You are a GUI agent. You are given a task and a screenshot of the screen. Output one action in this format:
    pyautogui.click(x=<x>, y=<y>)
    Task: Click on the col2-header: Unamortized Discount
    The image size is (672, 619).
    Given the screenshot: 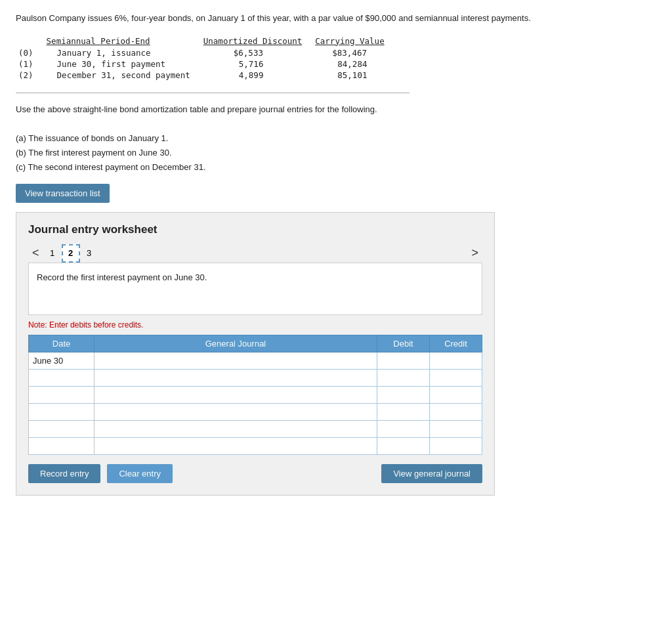 What is the action you would take?
    pyautogui.click(x=257, y=41)
    